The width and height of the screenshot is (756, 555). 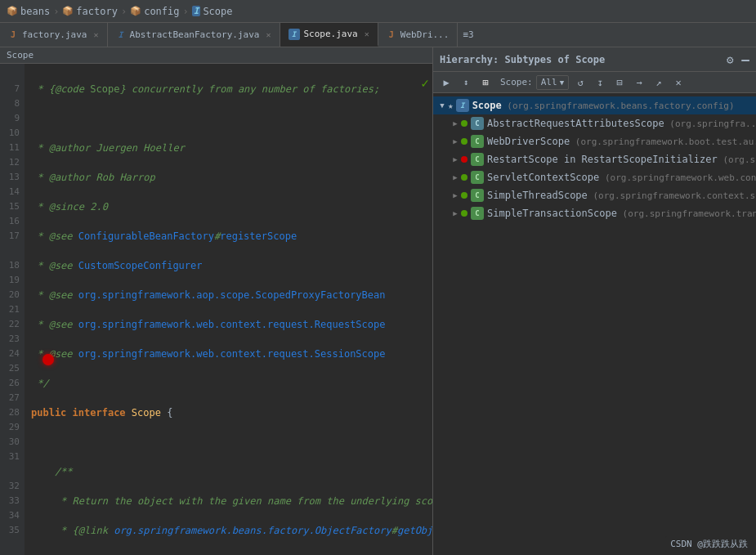 What do you see at coordinates (552, 213) in the screenshot?
I see `tree-item-transaction-name: SimpleTransactionScope` at bounding box center [552, 213].